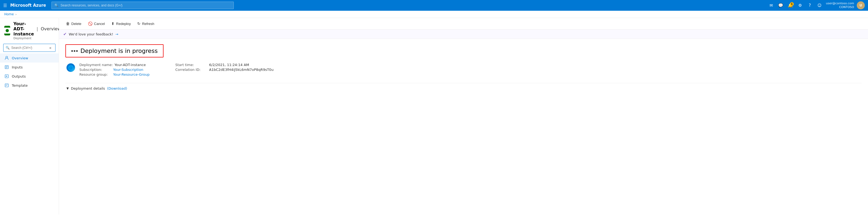 The height and width of the screenshot is (215, 868). Describe the element at coordinates (113, 24) in the screenshot. I see `redeploy-icon: ⬆` at that location.